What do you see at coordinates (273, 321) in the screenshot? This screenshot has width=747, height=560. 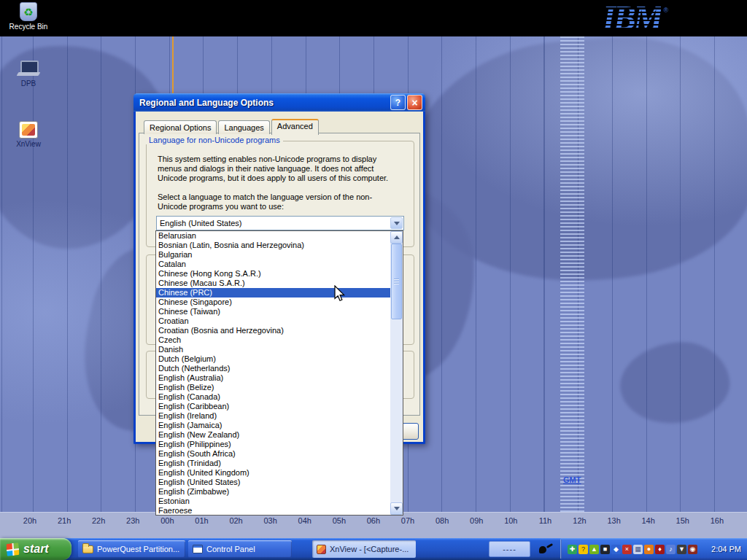 I see `dropdown-item: Croatian` at bounding box center [273, 321].